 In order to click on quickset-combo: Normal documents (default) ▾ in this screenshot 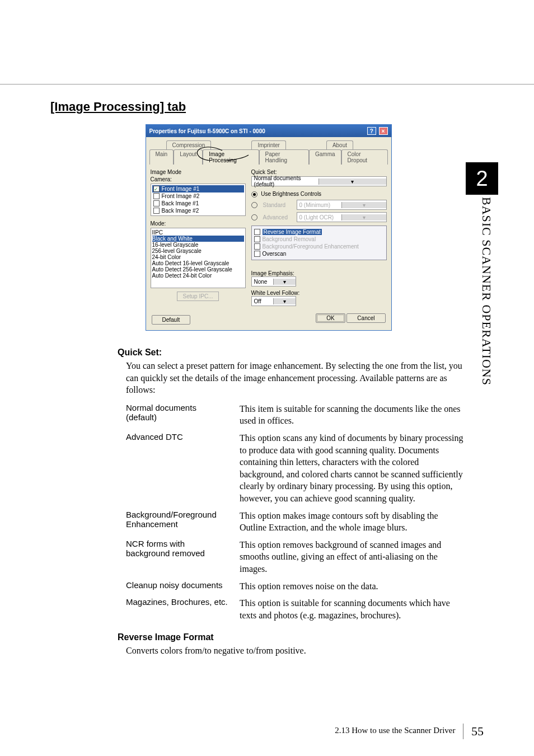, I will do `click(319, 181)`.